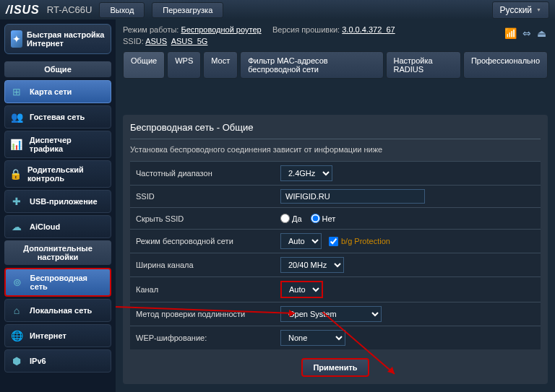  What do you see at coordinates (525, 33) in the screenshot?
I see `top-icons: 📶 ⇔ ⏏` at bounding box center [525, 33].